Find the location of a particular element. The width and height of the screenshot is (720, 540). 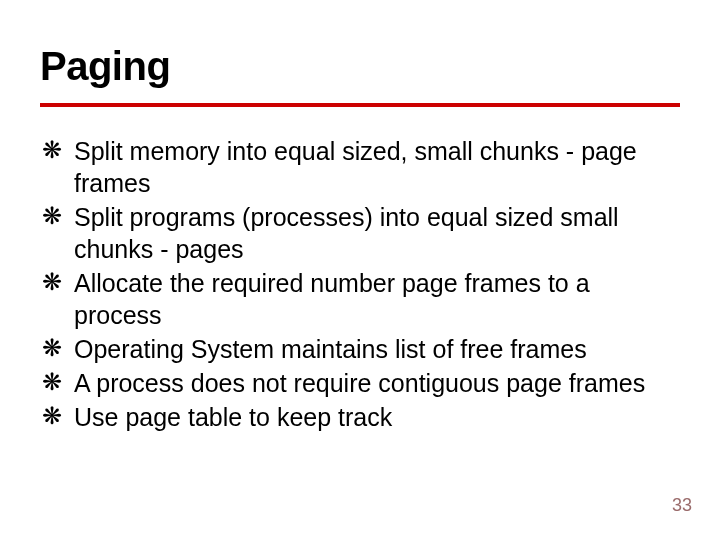

list-item: ❋ Split memory into equal sized, small c… is located at coordinates (360, 167).